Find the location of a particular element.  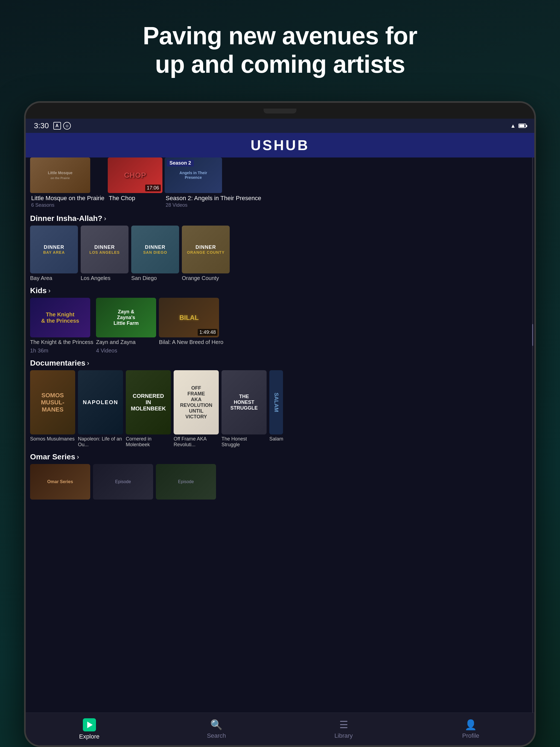

kids-chevron-icon: › is located at coordinates (49, 290).